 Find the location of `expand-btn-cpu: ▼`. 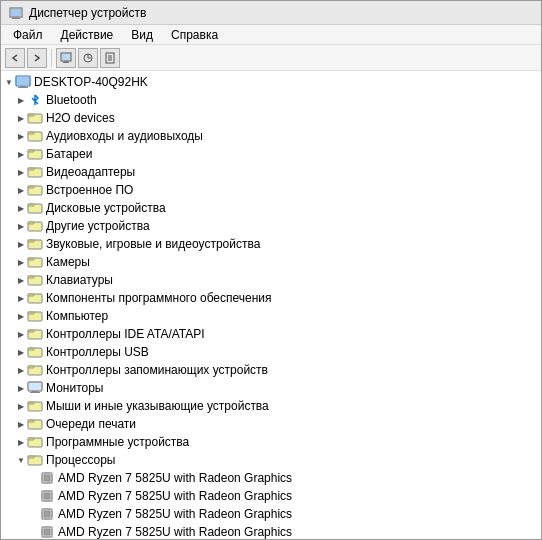

expand-btn-cpu: ▼ is located at coordinates (21, 460).